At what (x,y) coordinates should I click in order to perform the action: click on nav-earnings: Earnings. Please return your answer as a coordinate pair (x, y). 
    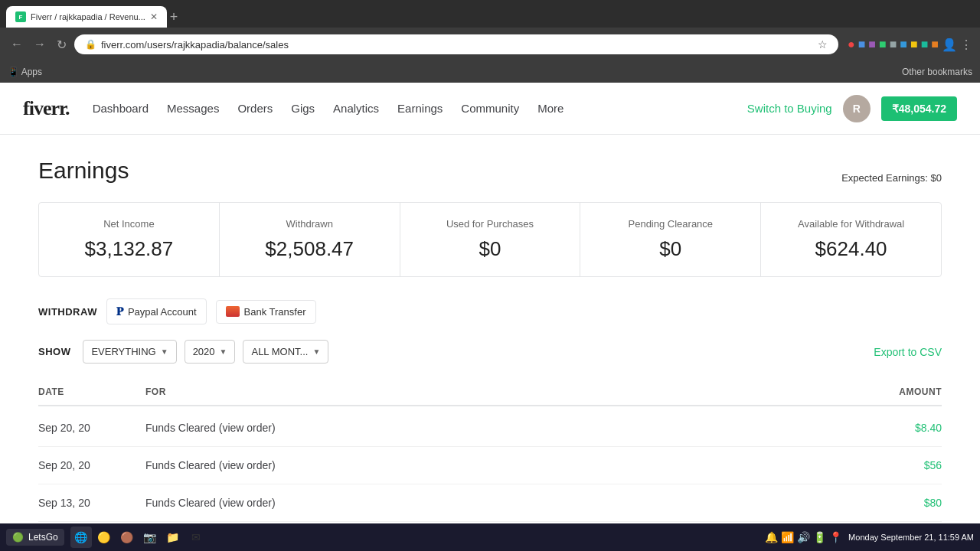
    Looking at the image, I should click on (420, 109).